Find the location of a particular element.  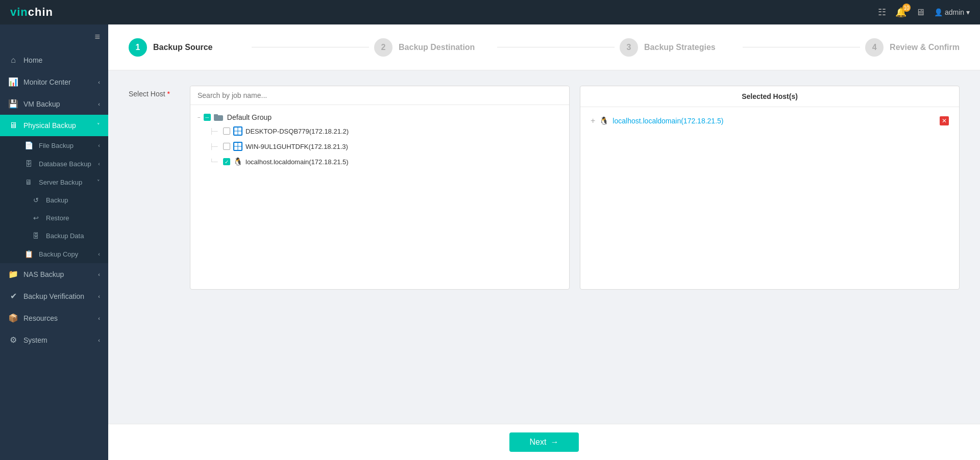

sidebar-item-vm-backup: 💾 VM Backup ‹ is located at coordinates (54, 104).